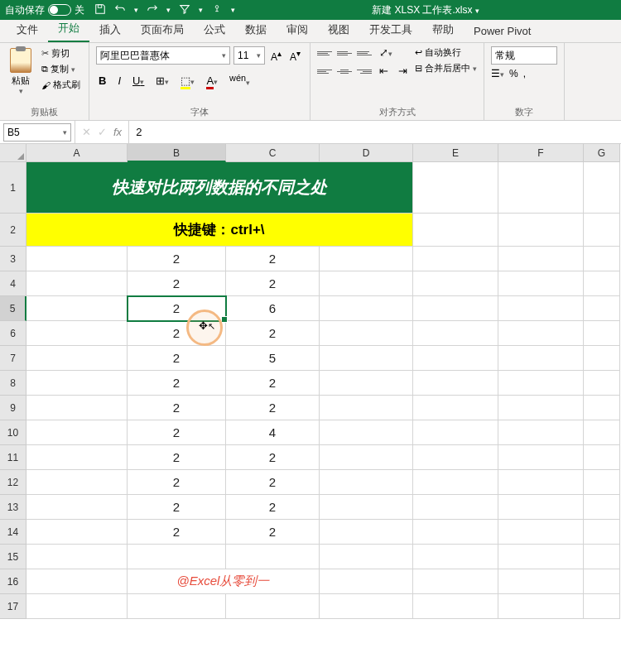  Describe the element at coordinates (152, 10) in the screenshot. I see `redo-icon` at that location.